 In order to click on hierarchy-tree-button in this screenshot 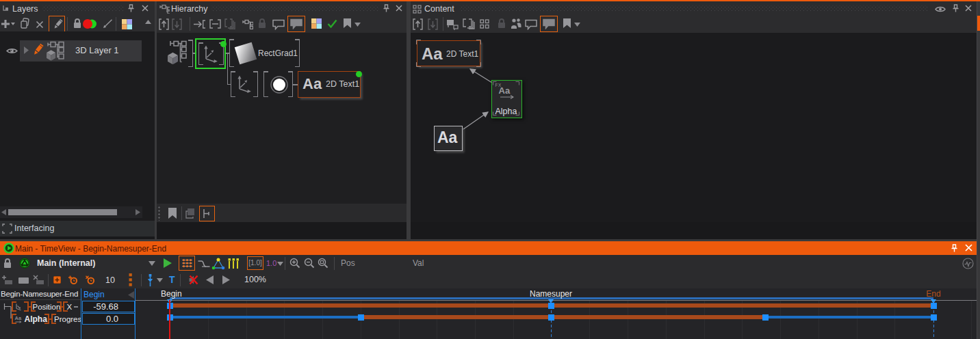, I will do `click(248, 24)`.